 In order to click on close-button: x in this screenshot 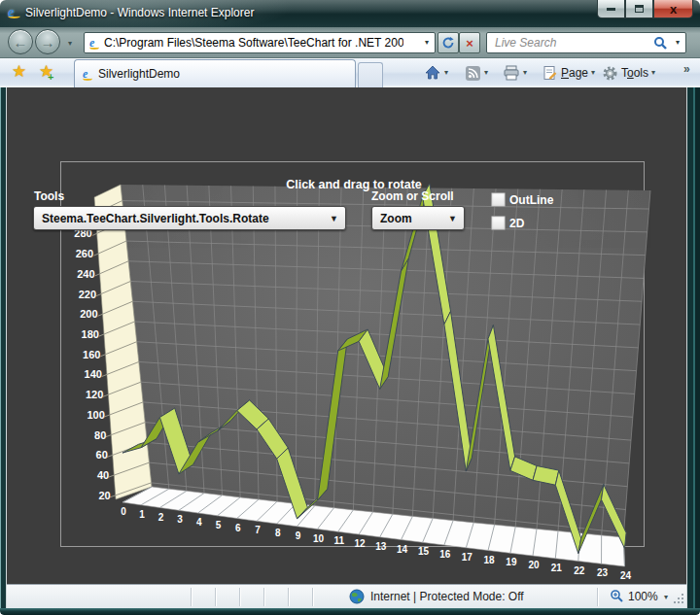, I will do `click(673, 10)`.